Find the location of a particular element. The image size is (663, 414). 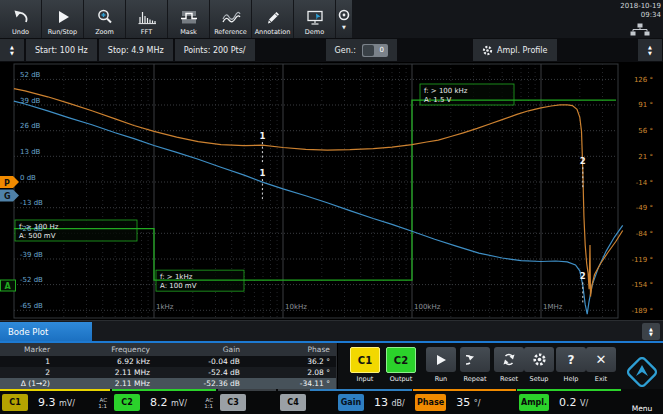

annotation-button: Annotation is located at coordinates (272, 19).